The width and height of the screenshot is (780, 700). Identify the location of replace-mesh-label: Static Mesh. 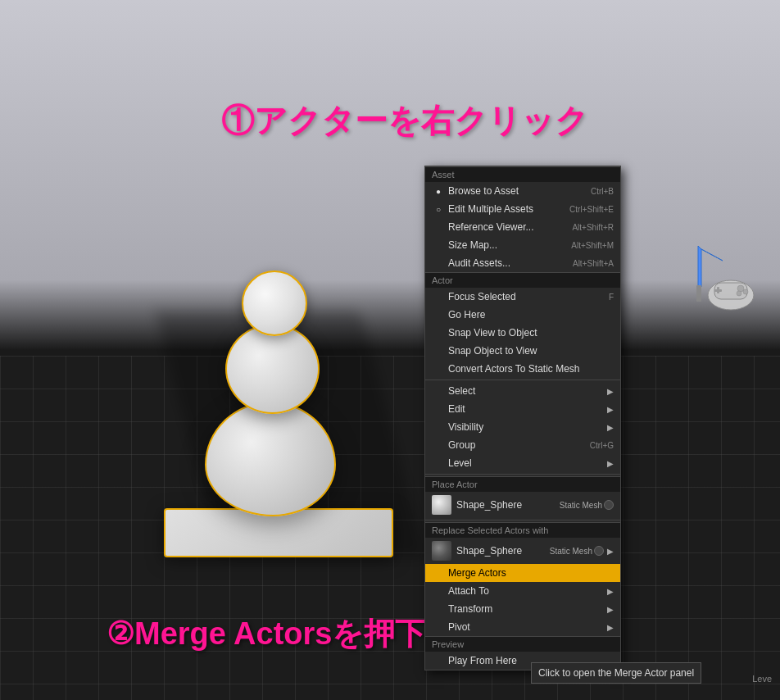
(571, 551).